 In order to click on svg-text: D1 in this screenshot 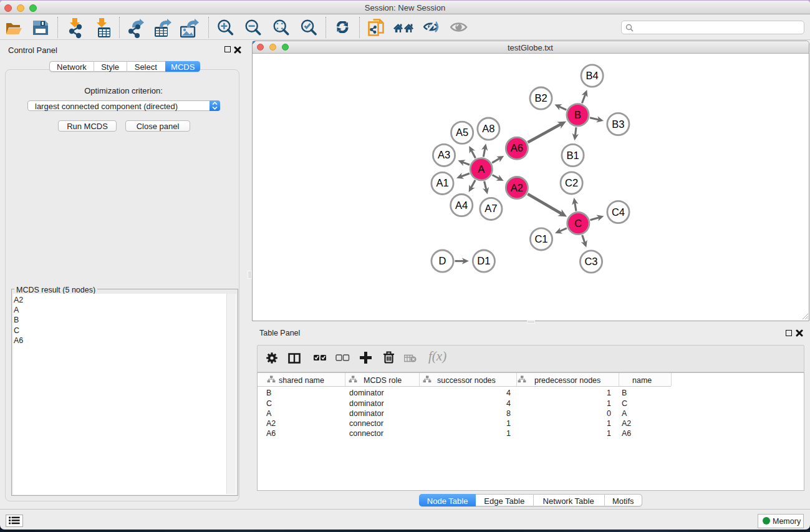, I will do `click(484, 261)`.